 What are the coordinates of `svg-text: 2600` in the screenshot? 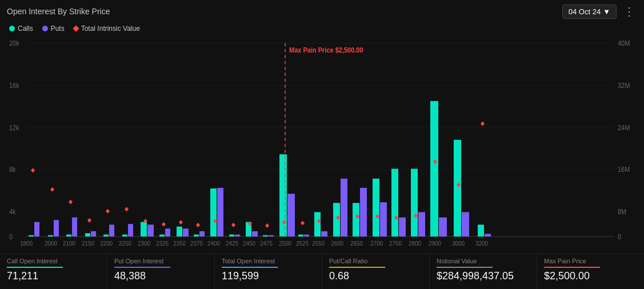 It's located at (337, 243).